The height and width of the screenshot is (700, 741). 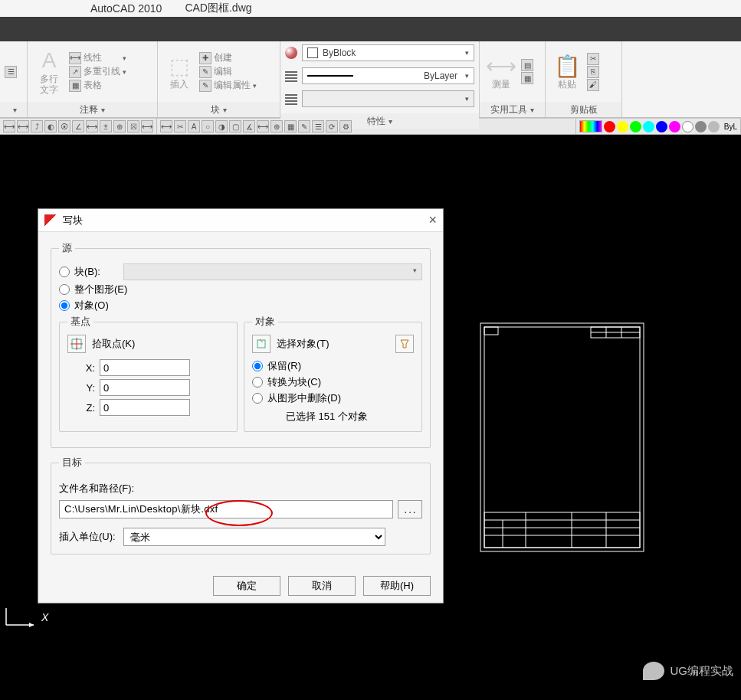 What do you see at coordinates (147, 126) in the screenshot?
I see `dim-icon-11: ⟷` at bounding box center [147, 126].